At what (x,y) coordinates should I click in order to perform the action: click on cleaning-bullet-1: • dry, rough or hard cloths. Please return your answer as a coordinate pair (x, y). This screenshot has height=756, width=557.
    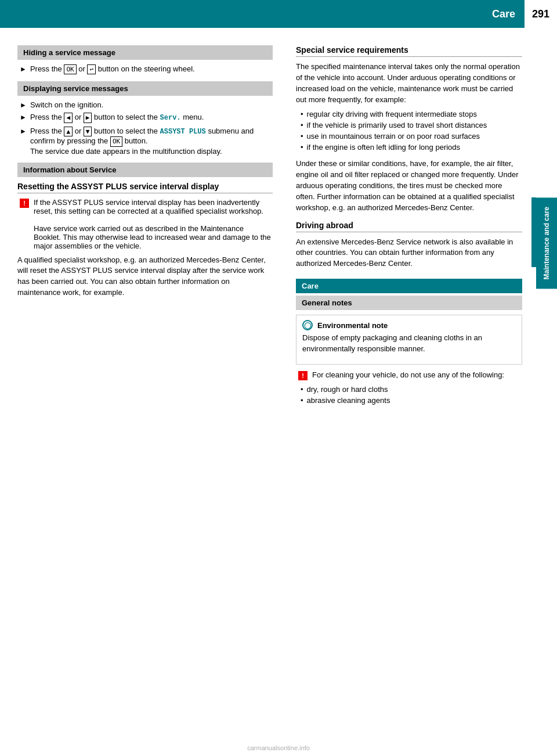
    Looking at the image, I should click on (409, 389).